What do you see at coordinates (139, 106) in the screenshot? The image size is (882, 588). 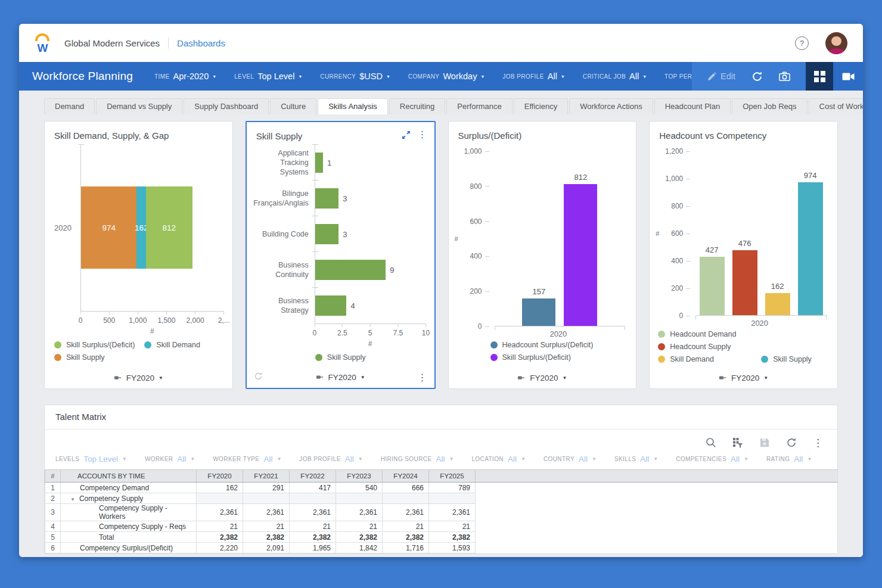 I see `tab-demand-vs-supply: Demand vs Supply` at bounding box center [139, 106].